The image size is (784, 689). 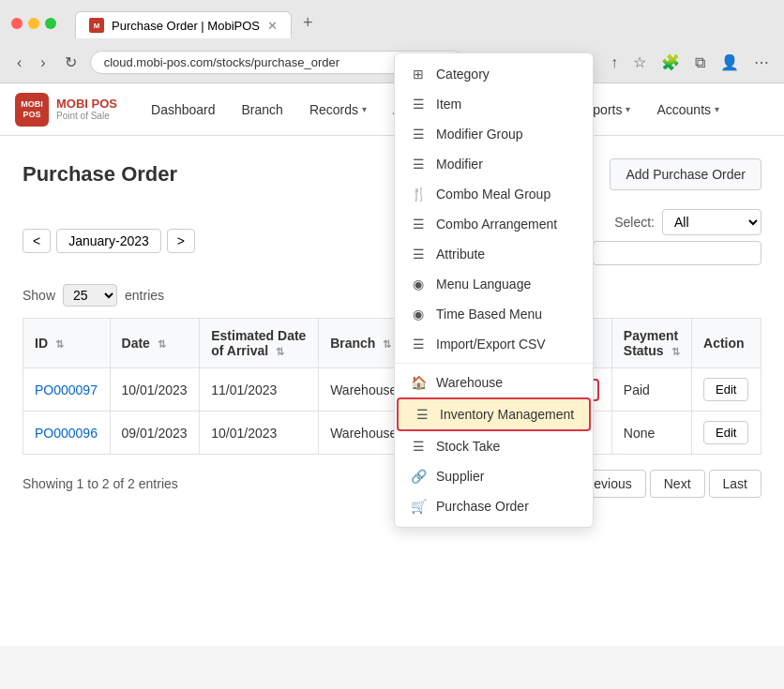 I want to click on sort-payment-icon: ⇅, so click(x=675, y=352).